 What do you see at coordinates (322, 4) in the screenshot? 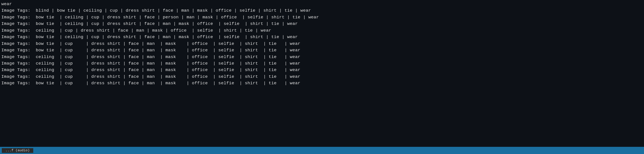
I see `terminal-line: wear` at bounding box center [322, 4].